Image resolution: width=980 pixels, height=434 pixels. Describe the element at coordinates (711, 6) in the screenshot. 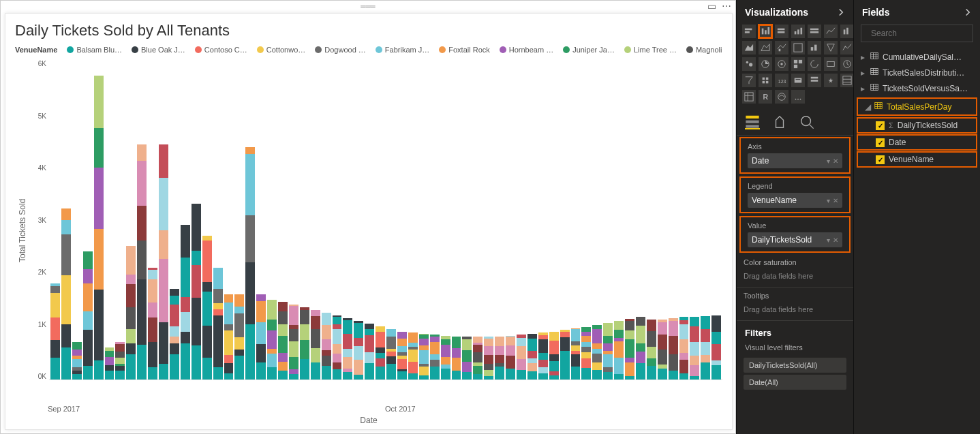

I see `focus-mode-icon: ▭` at that location.